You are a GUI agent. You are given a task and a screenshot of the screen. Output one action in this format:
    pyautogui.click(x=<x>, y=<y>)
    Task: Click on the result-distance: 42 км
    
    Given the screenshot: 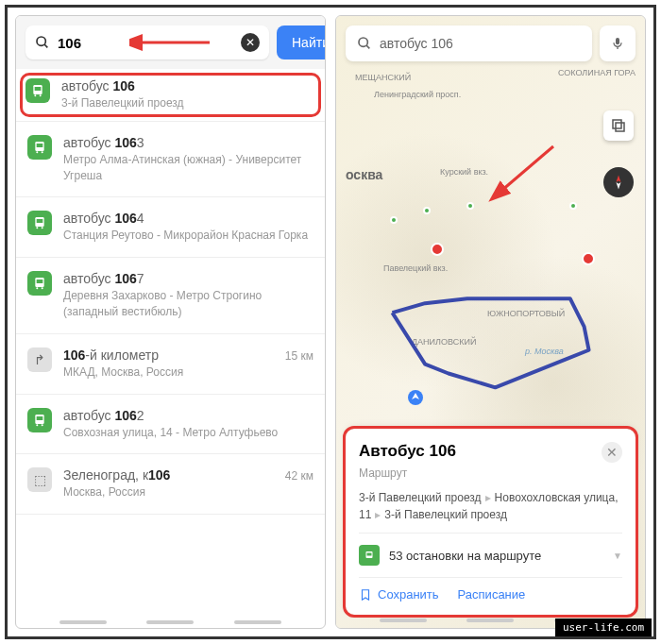 What is the action you would take?
    pyautogui.click(x=299, y=476)
    